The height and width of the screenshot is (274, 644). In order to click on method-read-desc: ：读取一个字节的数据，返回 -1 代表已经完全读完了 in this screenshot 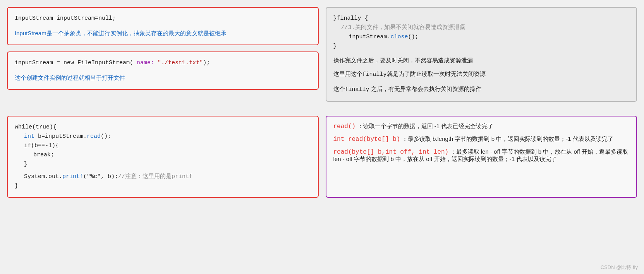, I will do `click(426, 126)`.